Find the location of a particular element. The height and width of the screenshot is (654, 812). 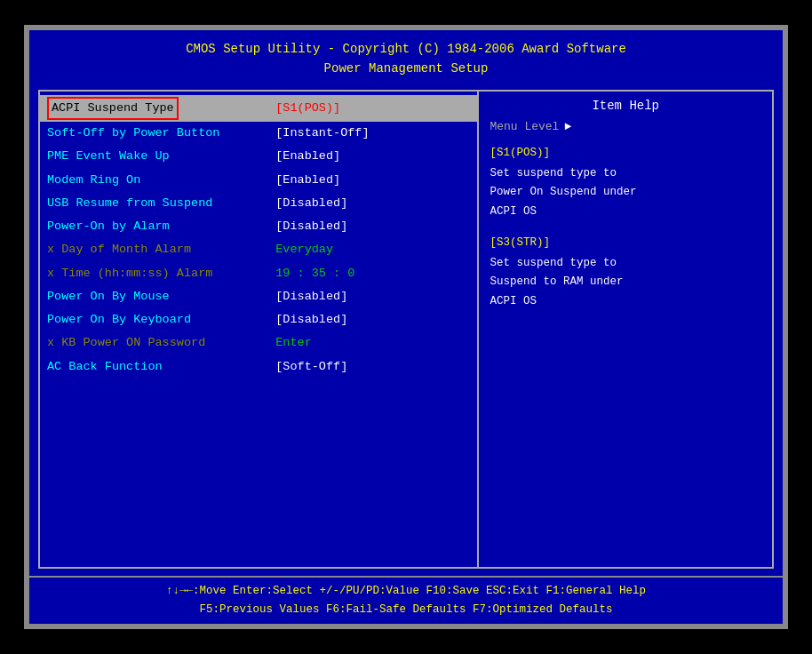

title-line2: Power Management Setup is located at coordinates (406, 68).